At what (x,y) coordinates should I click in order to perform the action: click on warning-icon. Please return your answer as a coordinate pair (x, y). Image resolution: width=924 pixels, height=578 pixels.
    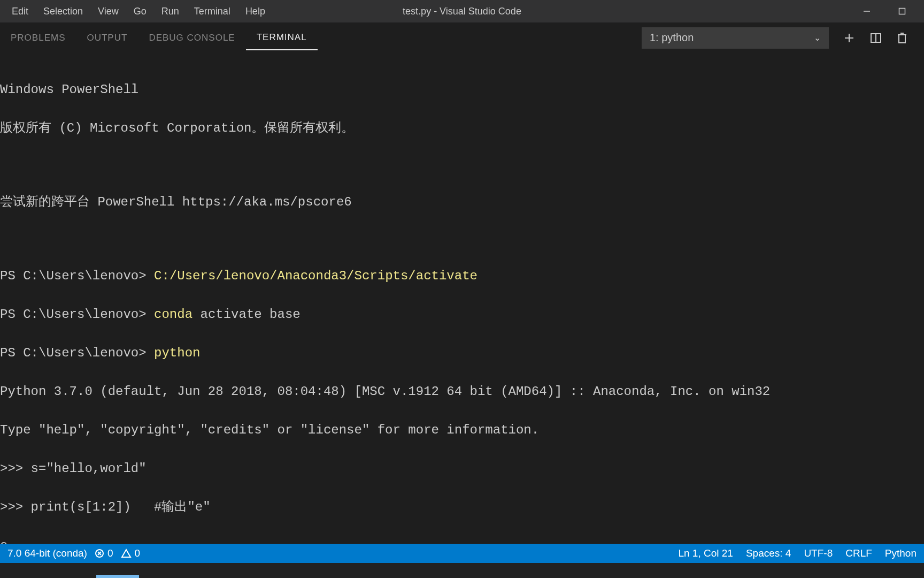
    Looking at the image, I should click on (126, 553).